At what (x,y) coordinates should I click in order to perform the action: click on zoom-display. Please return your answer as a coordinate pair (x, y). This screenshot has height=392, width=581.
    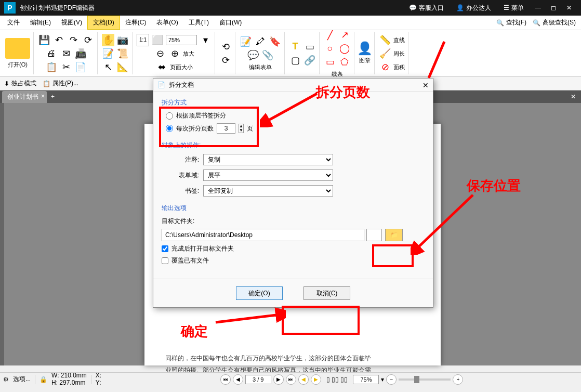
    Looking at the image, I should click on (366, 380).